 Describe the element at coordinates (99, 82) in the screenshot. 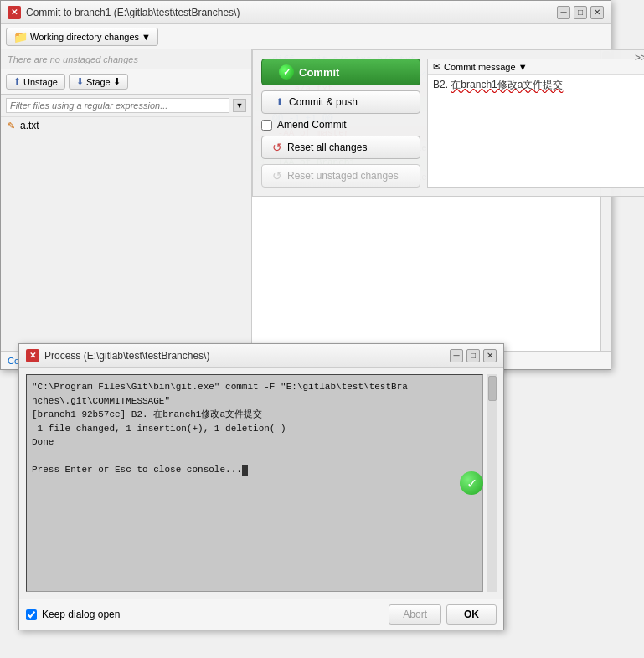

I see `stage-label: Stage` at that location.